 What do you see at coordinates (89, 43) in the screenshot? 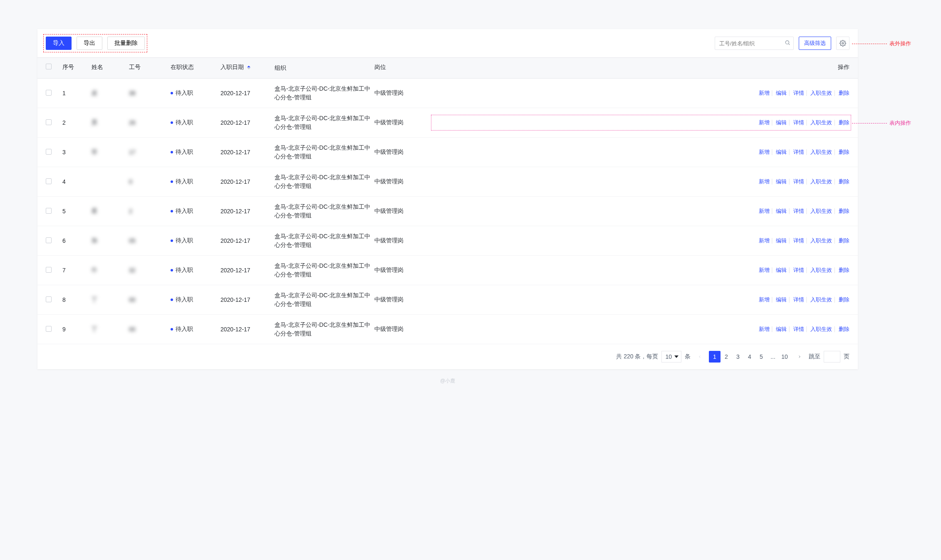
I see `export-button: 导出` at bounding box center [89, 43].